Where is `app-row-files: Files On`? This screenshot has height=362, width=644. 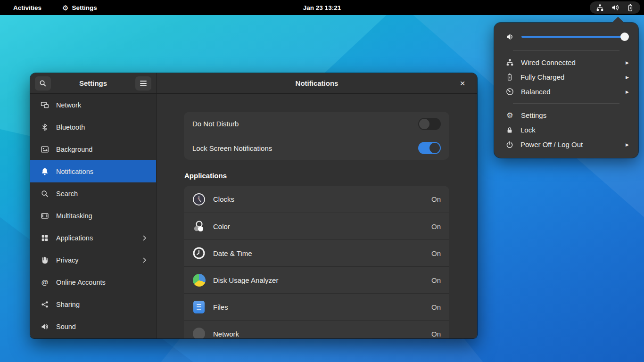
app-row-files: Files On is located at coordinates (317, 306).